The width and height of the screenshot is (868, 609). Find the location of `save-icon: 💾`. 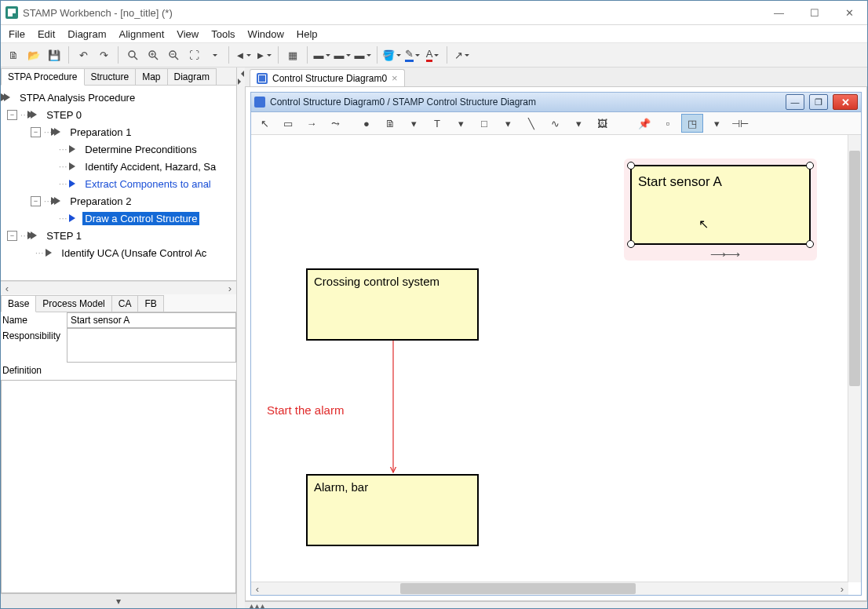

save-icon: 💾 is located at coordinates (54, 55).